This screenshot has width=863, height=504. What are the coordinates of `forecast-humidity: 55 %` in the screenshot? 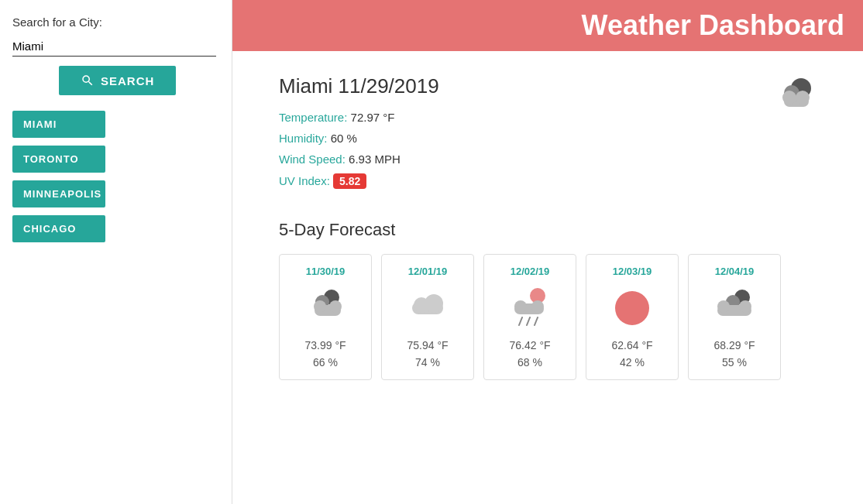 It's located at (734, 362).